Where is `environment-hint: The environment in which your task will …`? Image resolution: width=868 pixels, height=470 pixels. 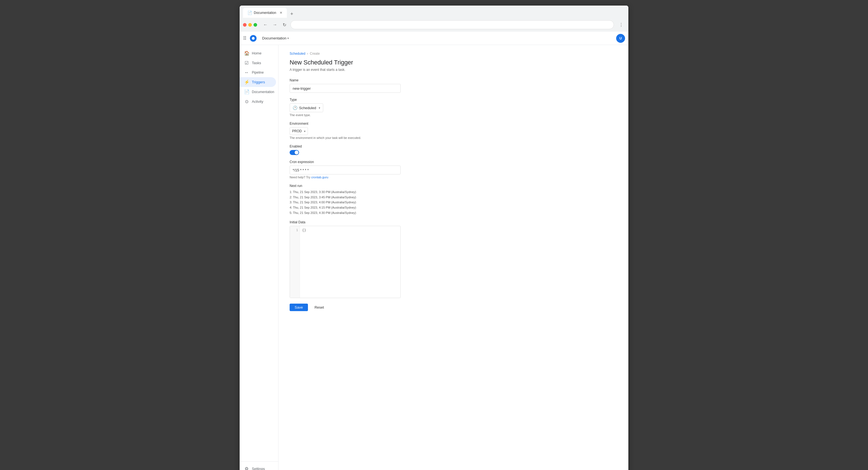 environment-hint: The environment in which your task will … is located at coordinates (345, 138).